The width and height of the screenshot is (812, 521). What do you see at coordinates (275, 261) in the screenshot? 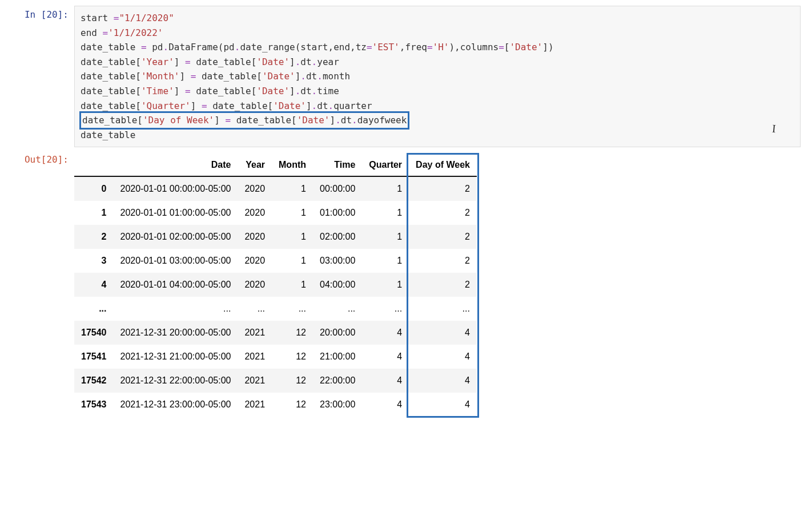
I see `table-row: 32020-01-01 03:00:00-05:002020103:00:001…` at bounding box center [275, 261].